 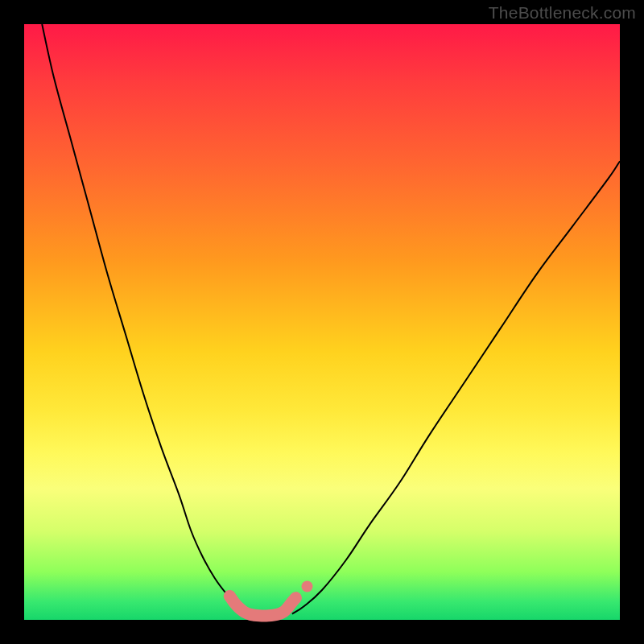 What do you see at coordinates (308, 587) in the screenshot?
I see `highlight-dot` at bounding box center [308, 587].